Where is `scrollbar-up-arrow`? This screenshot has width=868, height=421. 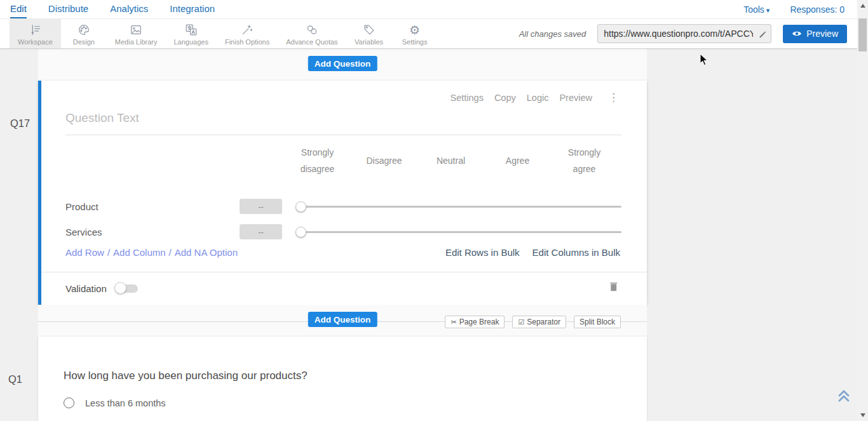 scrollbar-up-arrow is located at coordinates (863, 6).